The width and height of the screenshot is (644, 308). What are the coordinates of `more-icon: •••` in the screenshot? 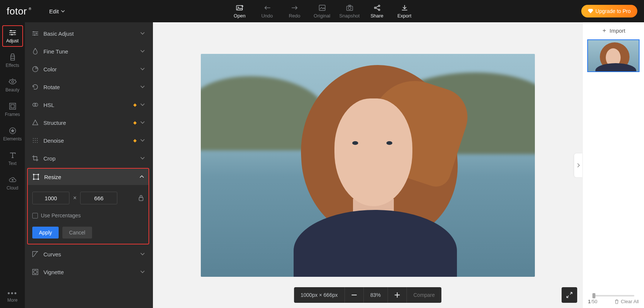 It's located at (13, 294).